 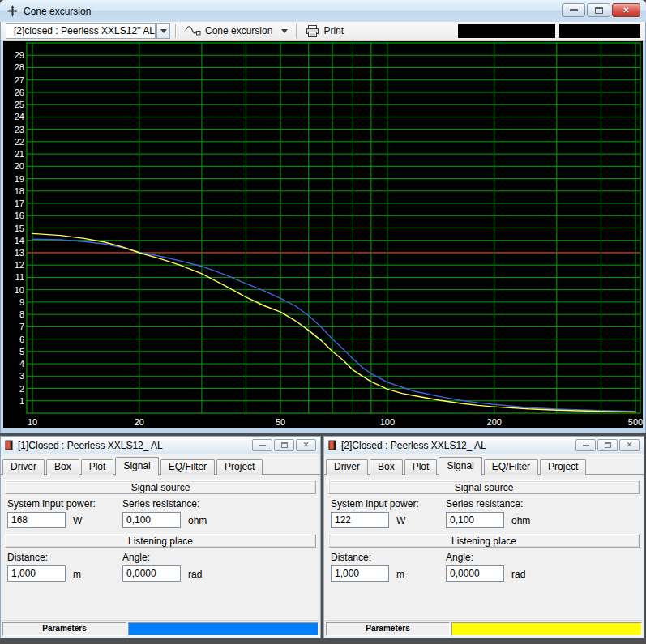 What do you see at coordinates (65, 557) in the screenshot?
I see `distance-label: Distance:` at bounding box center [65, 557].